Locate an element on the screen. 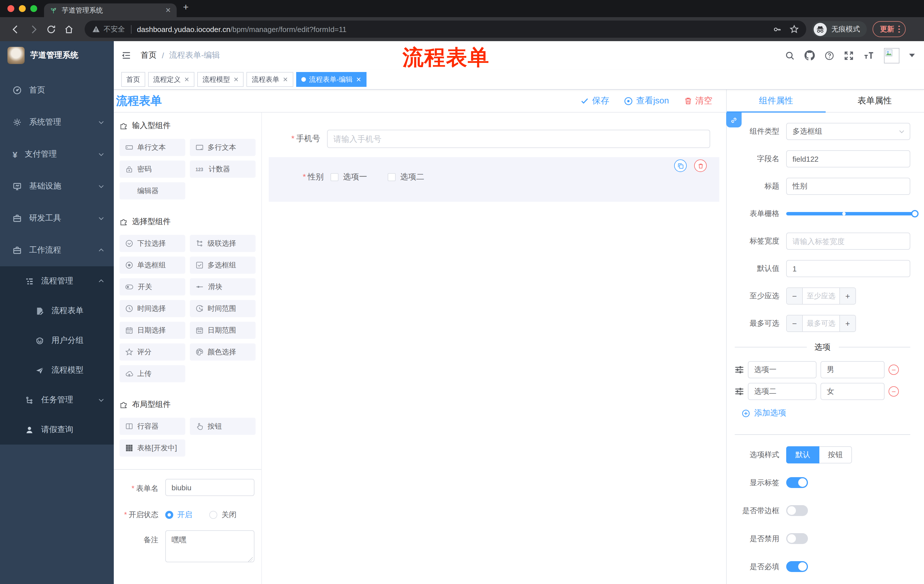  gender-option-1-checkbox: 选项一 is located at coordinates (349, 177).